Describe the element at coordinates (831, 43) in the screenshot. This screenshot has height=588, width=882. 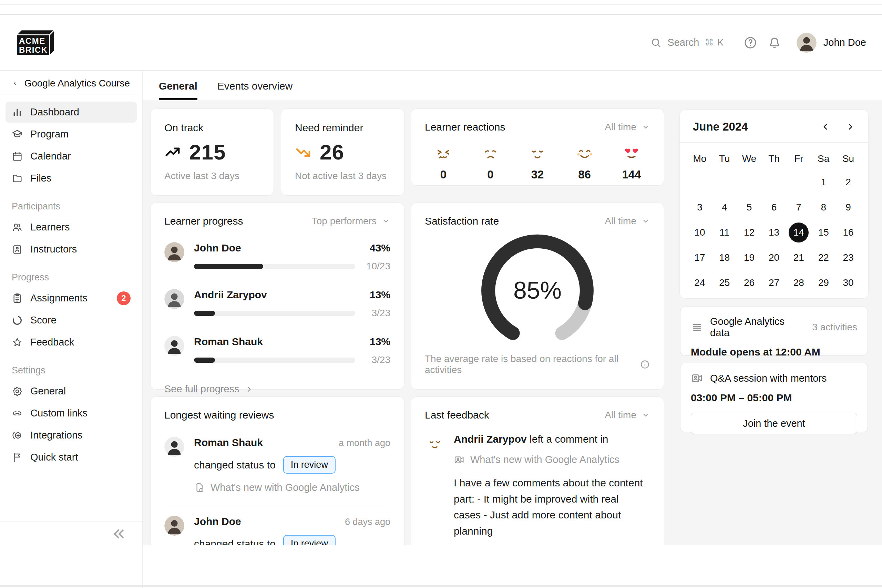
I see `user-menu: John Doe` at that location.